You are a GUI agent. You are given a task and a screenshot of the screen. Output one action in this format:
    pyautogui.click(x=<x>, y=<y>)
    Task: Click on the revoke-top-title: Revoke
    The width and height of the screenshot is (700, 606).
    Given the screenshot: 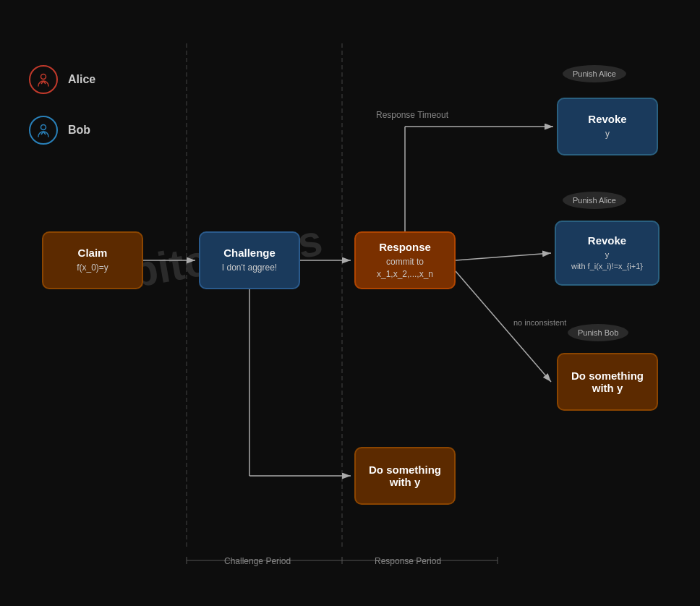 What is the action you would take?
    pyautogui.click(x=607, y=119)
    